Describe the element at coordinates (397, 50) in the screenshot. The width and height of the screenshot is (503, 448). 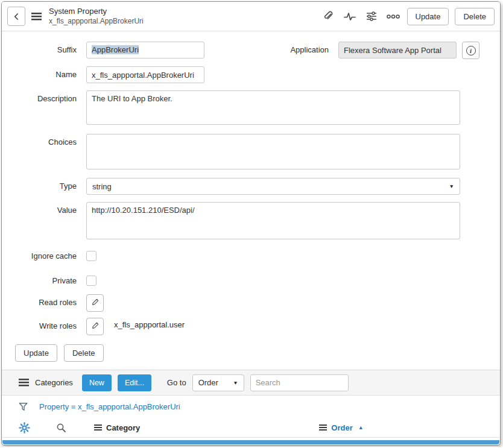
I see `application-input` at that location.